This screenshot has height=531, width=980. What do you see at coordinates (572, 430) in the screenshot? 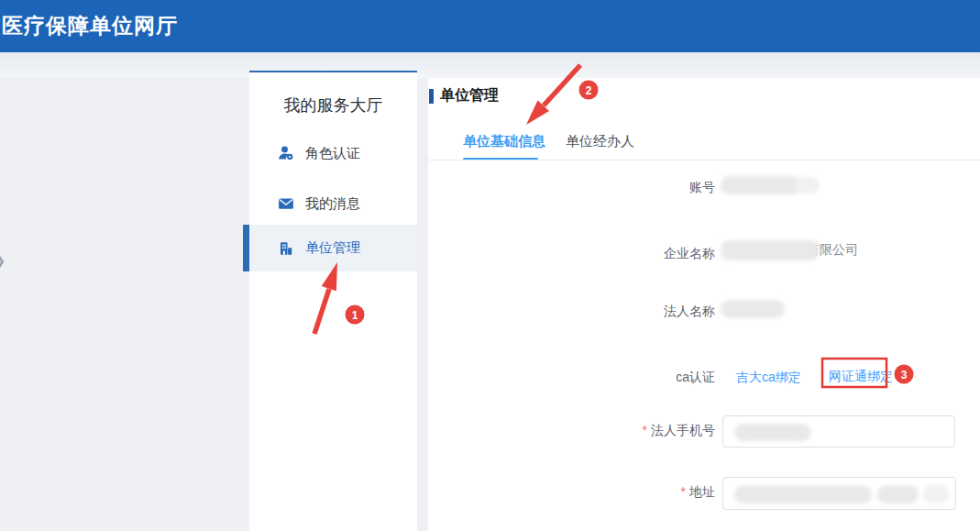
I see `phone-label: *法人手机号` at bounding box center [572, 430].